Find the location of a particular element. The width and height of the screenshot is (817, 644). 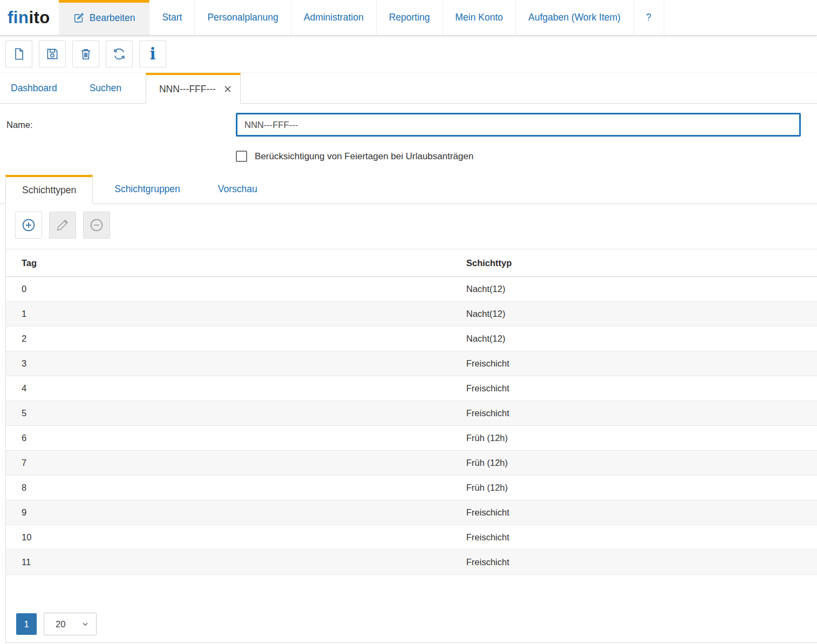

app-logo: finito is located at coordinates (29, 17).